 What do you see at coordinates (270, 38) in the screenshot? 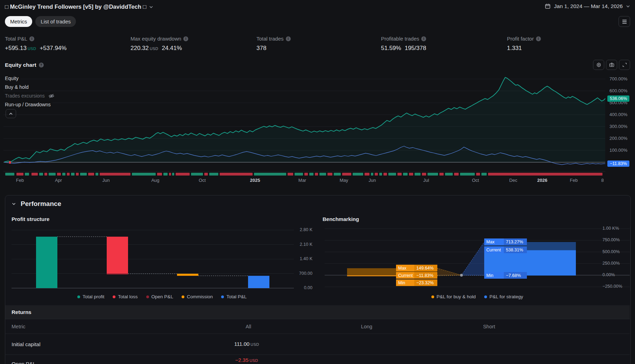
I see `metric-label: Total trades` at bounding box center [270, 38].